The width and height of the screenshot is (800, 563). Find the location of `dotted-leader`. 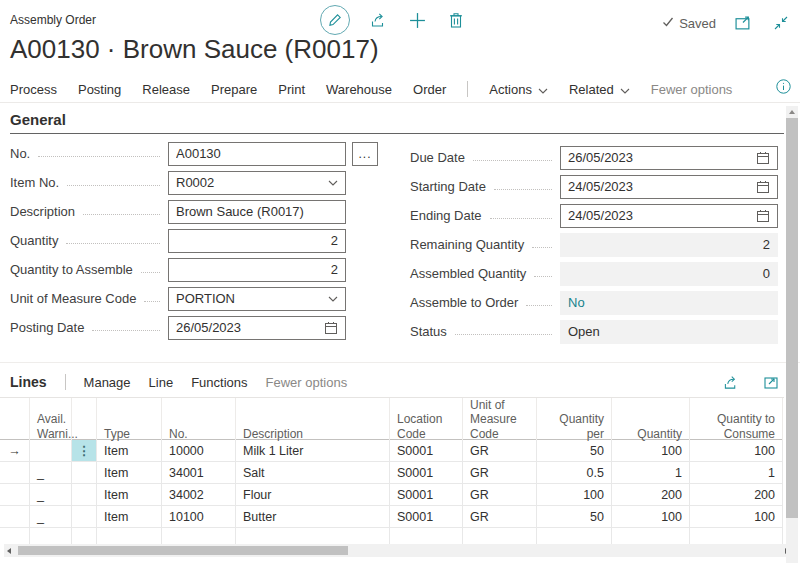

dotted-leader is located at coordinates (523, 190).